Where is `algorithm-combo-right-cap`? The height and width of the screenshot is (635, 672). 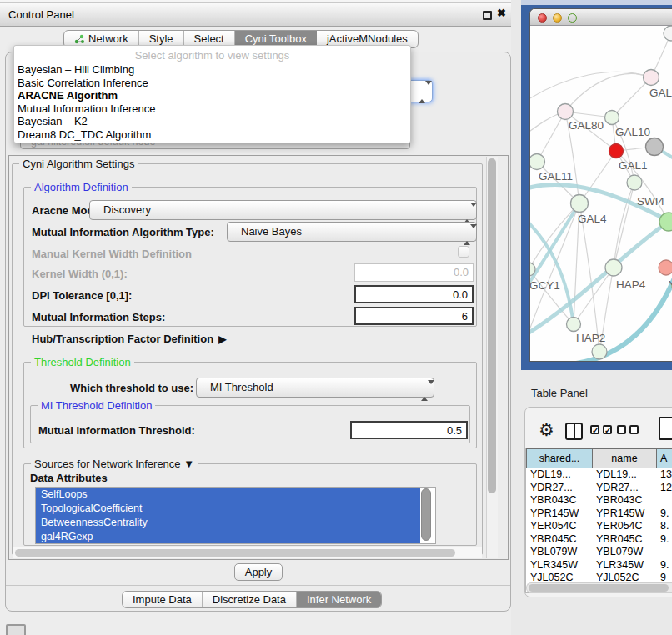
algorithm-combo-right-cap is located at coordinates (422, 92).